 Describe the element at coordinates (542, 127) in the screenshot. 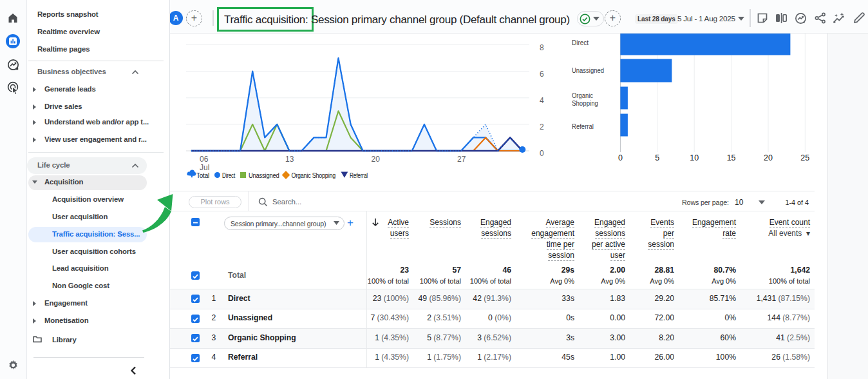

I see `svg-text: 2` at that location.